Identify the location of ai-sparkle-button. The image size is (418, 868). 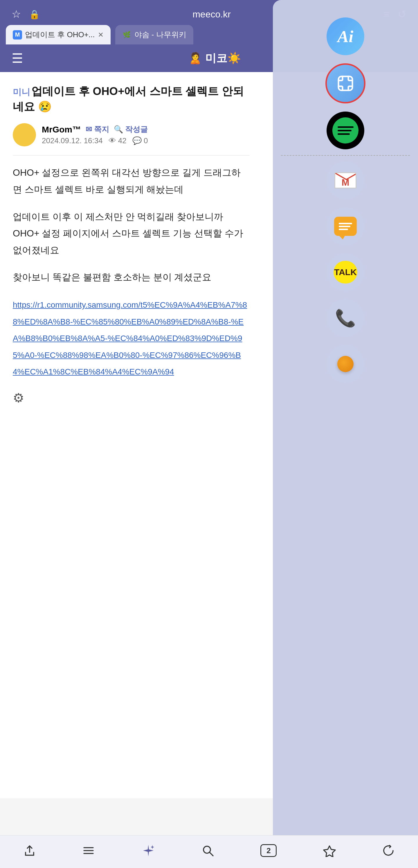
(148, 850).